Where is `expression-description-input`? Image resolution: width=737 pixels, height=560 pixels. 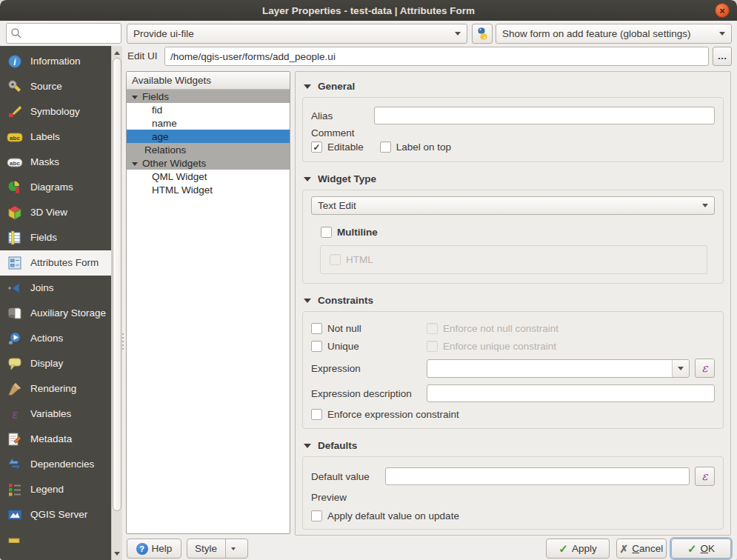 expression-description-input is located at coordinates (570, 393).